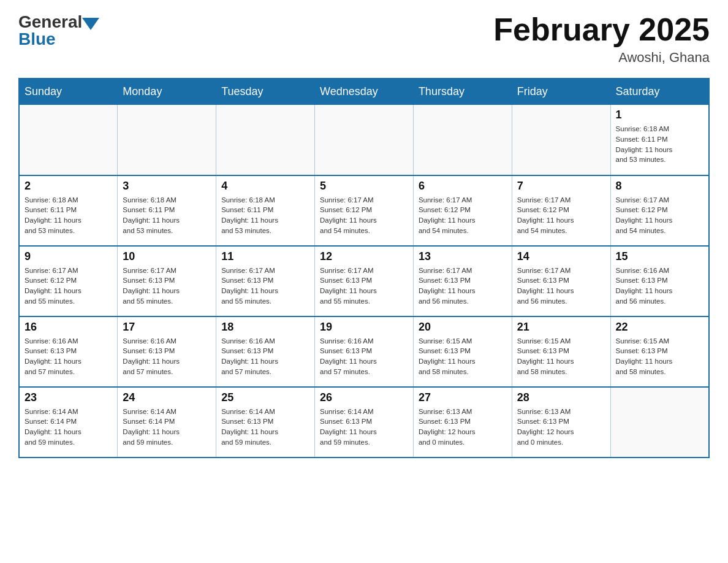 This screenshot has height=563, width=728. What do you see at coordinates (167, 211) in the screenshot?
I see `calendar-cell: 3Sunrise: 6:18 AM Sunset: 6:11 PM Daylig…` at bounding box center [167, 211].